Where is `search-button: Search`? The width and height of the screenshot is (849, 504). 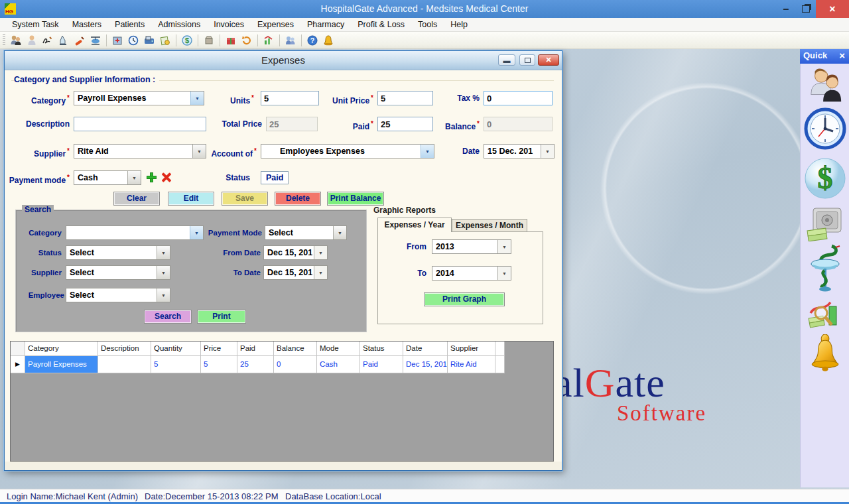
search-button: Search is located at coordinates (168, 317).